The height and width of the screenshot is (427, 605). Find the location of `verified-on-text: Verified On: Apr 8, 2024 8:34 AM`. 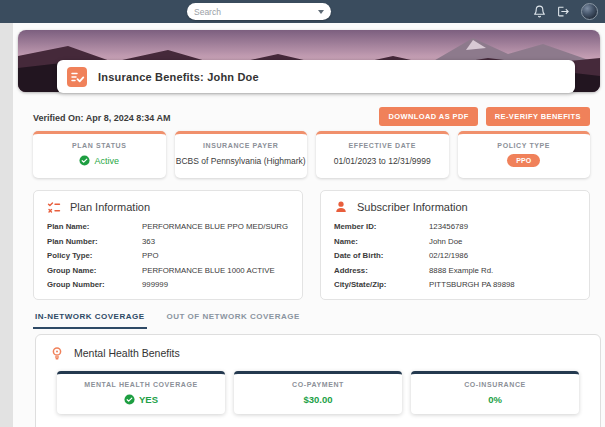

verified-on-text: Verified On: Apr 8, 2024 8:34 AM is located at coordinates (102, 118).